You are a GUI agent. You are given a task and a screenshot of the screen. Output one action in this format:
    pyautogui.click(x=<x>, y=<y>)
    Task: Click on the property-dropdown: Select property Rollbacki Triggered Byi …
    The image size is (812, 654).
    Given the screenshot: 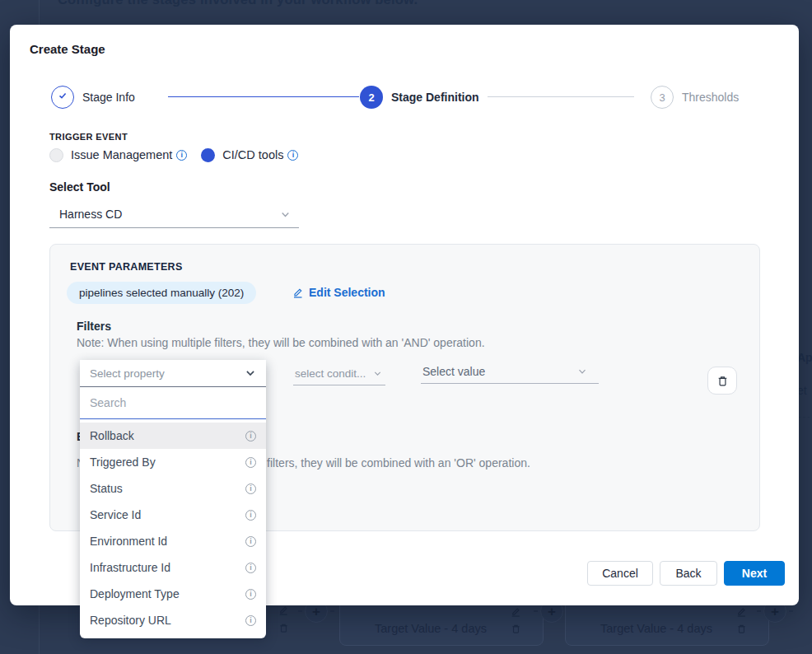 What is the action you would take?
    pyautogui.click(x=173, y=499)
    